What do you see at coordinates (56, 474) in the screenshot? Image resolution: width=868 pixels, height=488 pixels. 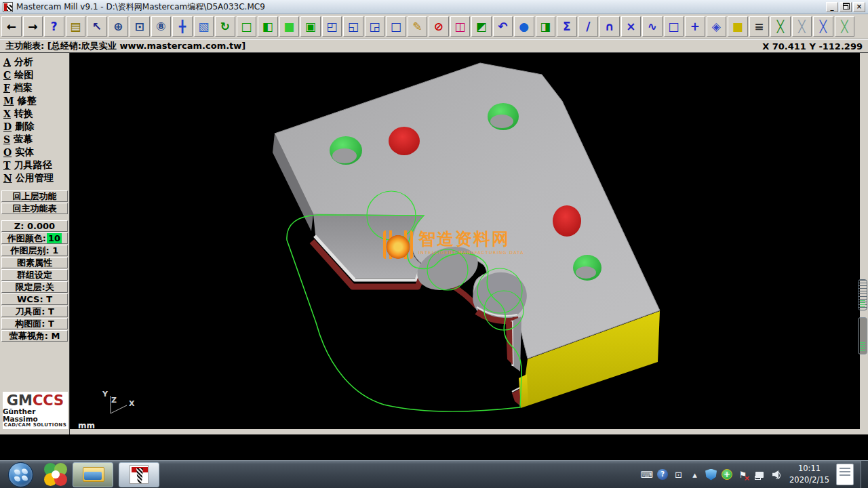 I see `browser-app-icon` at bounding box center [56, 474].